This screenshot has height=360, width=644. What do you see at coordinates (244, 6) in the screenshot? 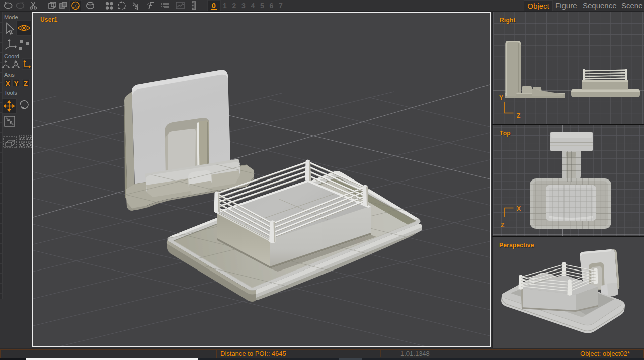
I see `svg-text: 3` at bounding box center [244, 6].